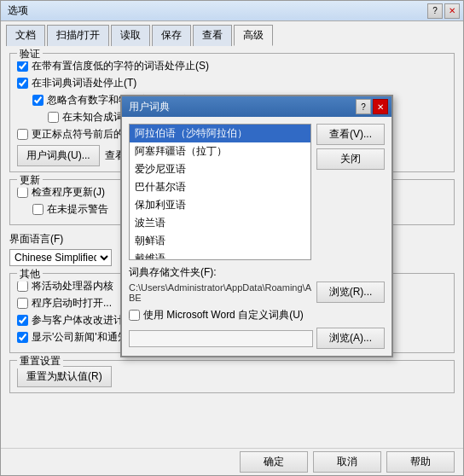  Describe the element at coordinates (221, 293) in the screenshot. I see `popup-path-value: C:\Users\Administrator\AppData\Roaming\A…` at that location.